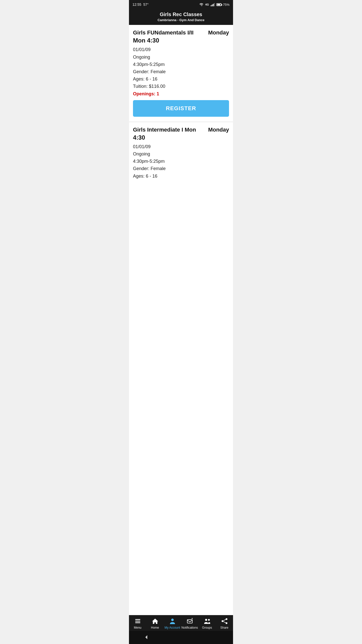  Describe the element at coordinates (172, 628) in the screenshot. I see `nav-label-my-account: My Account` at that location.